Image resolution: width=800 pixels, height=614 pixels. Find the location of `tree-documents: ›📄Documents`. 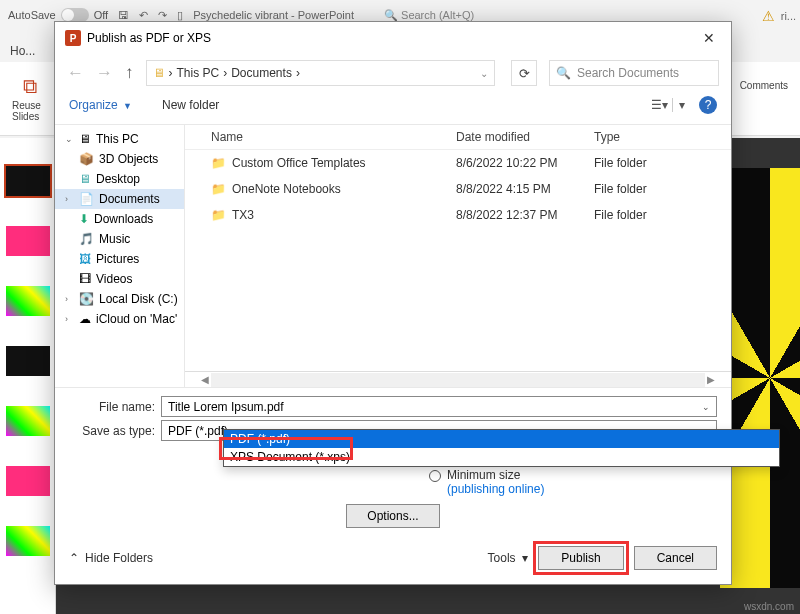

tree-documents: ›📄Documents is located at coordinates (120, 199).